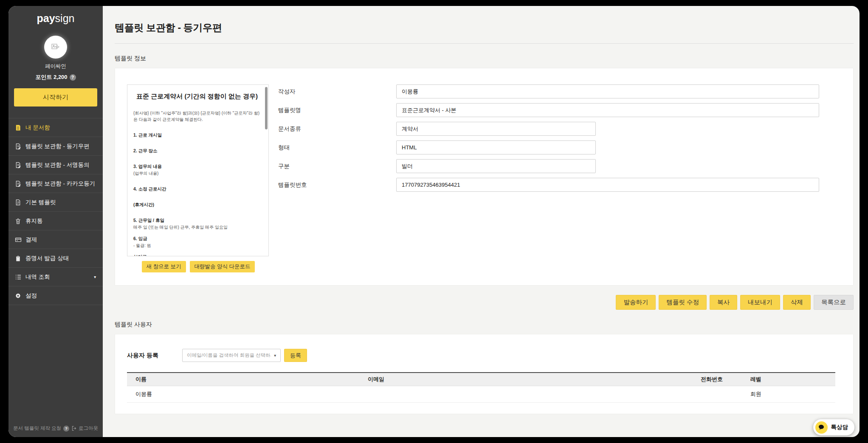 Image resolution: width=868 pixels, height=443 pixels. I want to click on preview-line: {회사명} (이하 "사업주"라 함)과(와) {근로자명} (이하 "근로자"…, so click(197, 116).